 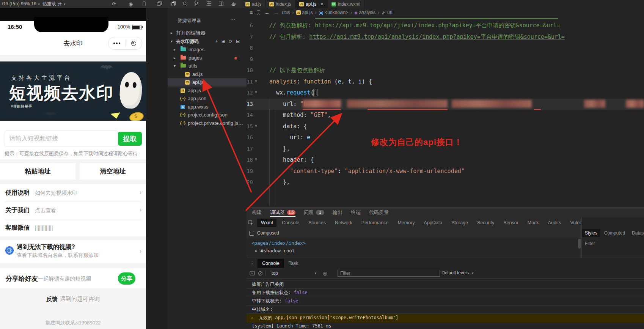 What do you see at coordinates (312, 4) in the screenshot?
I see `editor-tab-api.js: JSapi.js×` at bounding box center [312, 4].